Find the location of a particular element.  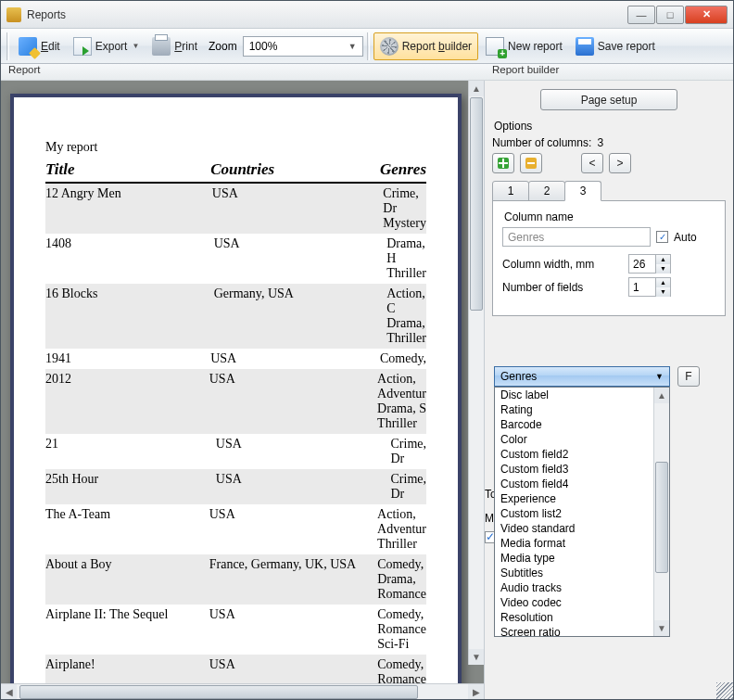

tab-3: 3 is located at coordinates (583, 191).